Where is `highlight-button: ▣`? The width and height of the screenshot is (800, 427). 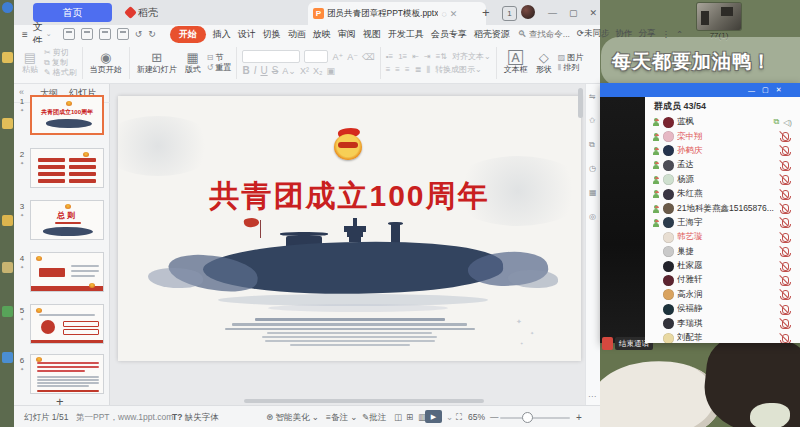
highlight-button: ▣ is located at coordinates (330, 71).